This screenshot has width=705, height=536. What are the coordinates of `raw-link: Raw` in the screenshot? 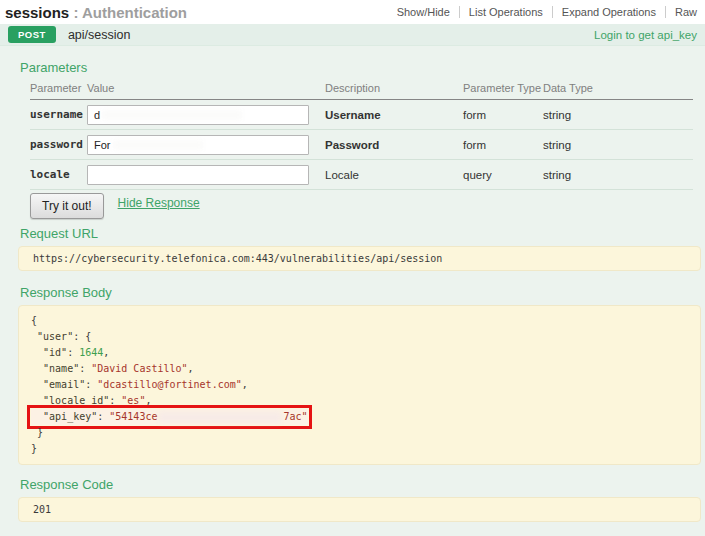 It's located at (682, 12).